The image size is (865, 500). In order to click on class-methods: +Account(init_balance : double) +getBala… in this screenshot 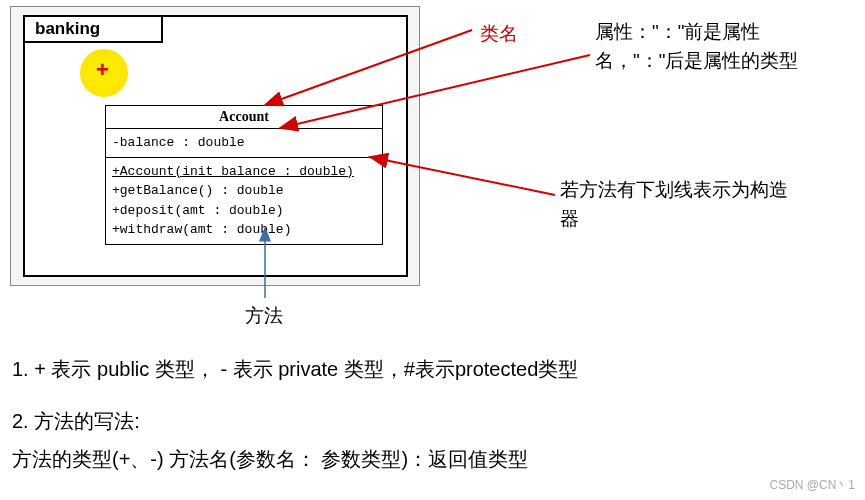, I will do `click(244, 201)`.